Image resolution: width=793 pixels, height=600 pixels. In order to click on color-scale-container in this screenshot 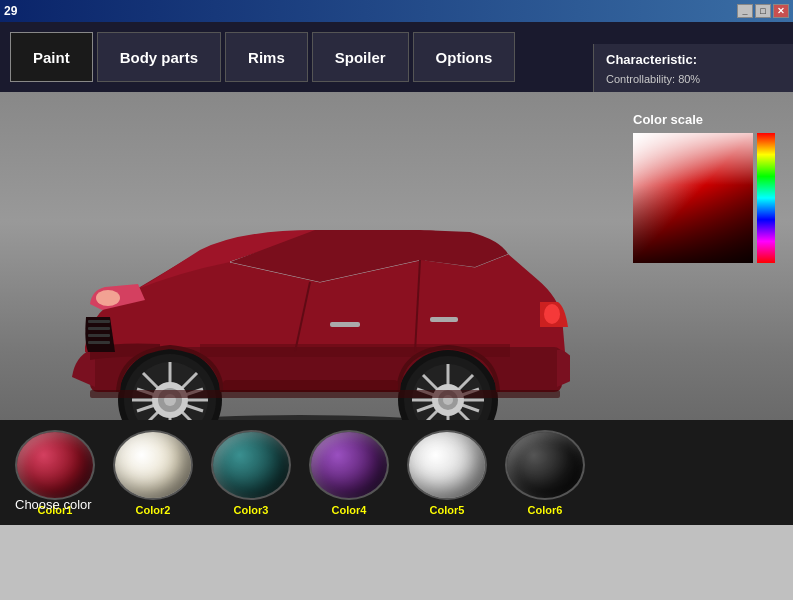, I will do `click(708, 198)`.